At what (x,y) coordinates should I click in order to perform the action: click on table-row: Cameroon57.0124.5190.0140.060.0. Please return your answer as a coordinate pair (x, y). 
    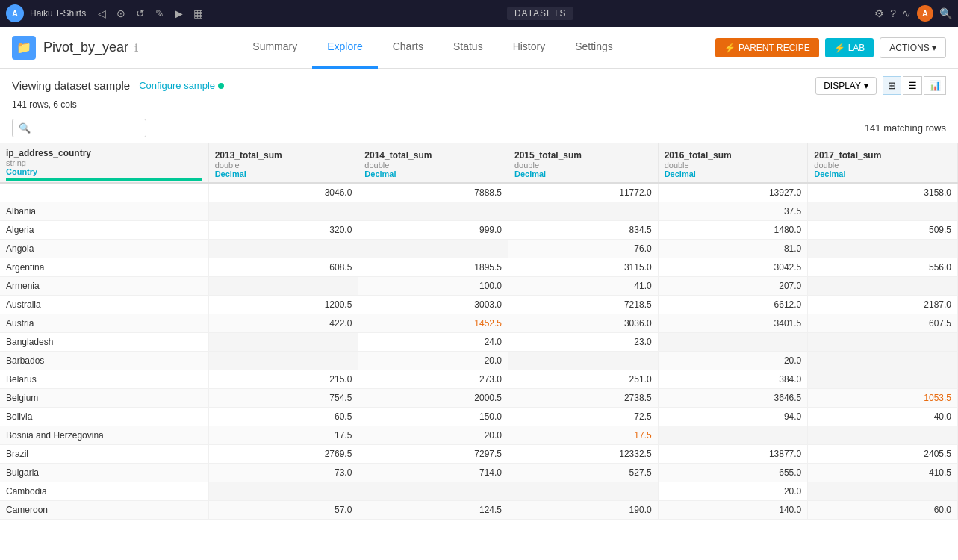
    Looking at the image, I should click on (479, 511).